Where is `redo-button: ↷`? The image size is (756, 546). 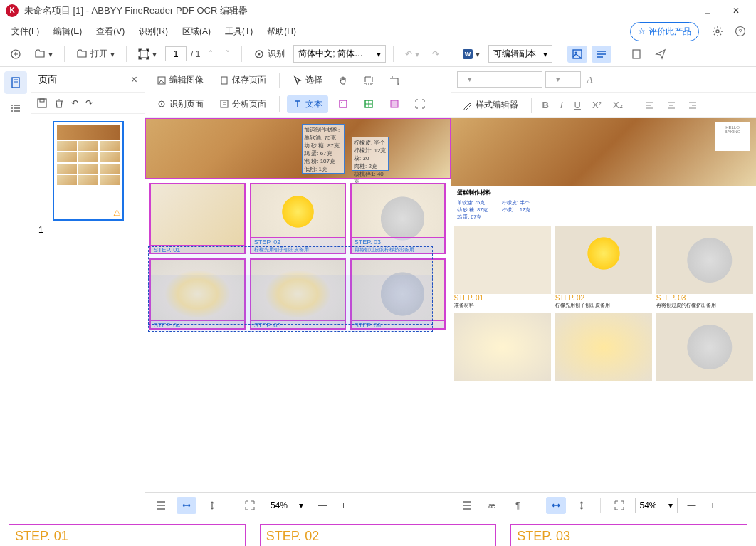 redo-button: ↷ is located at coordinates (436, 54).